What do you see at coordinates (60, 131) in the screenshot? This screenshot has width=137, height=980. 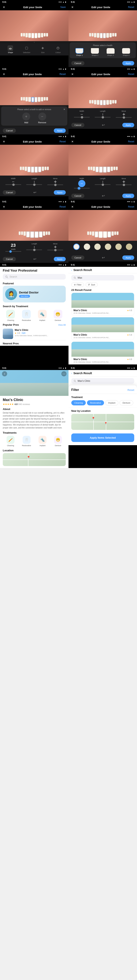 I see `apply-btn-3: Apply` at bounding box center [60, 131].